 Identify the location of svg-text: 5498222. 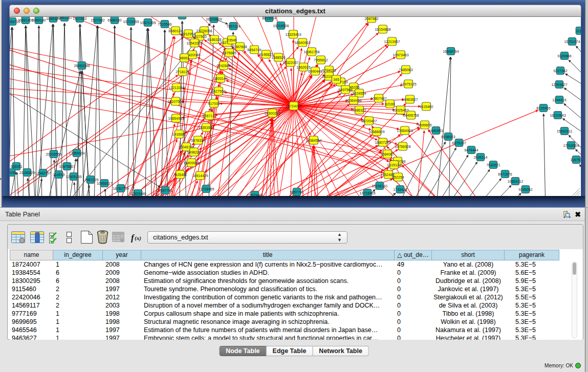
(193, 152).